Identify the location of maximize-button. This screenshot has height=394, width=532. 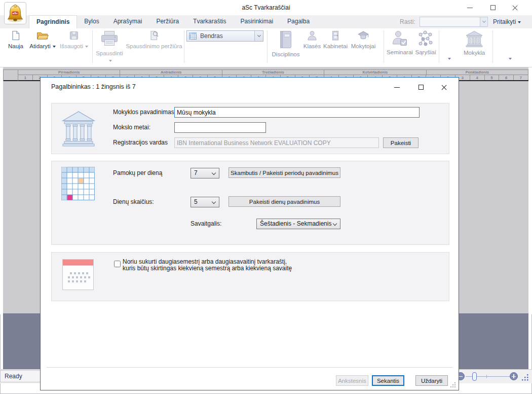
(493, 8).